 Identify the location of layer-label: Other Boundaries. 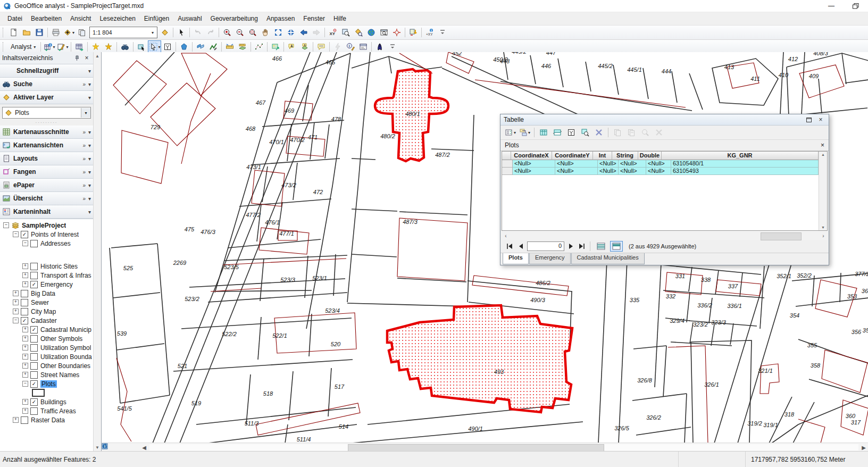
(65, 366).